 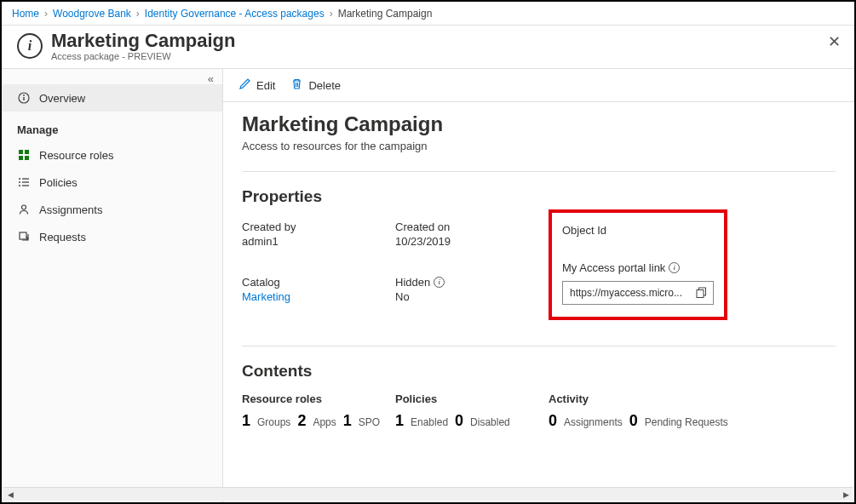 I want to click on person-icon, so click(x=24, y=209).